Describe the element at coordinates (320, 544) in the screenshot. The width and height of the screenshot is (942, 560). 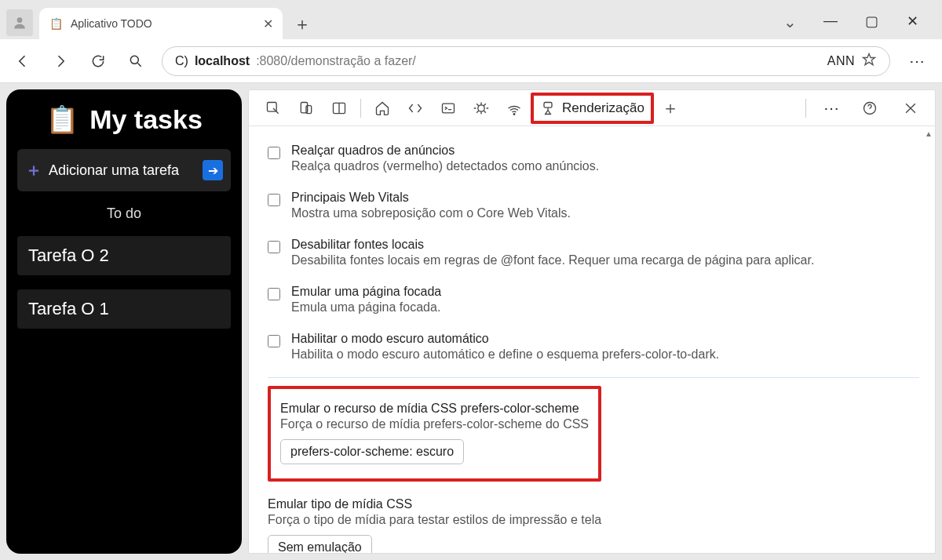
I see `media-type-select: Sem emulação` at that location.